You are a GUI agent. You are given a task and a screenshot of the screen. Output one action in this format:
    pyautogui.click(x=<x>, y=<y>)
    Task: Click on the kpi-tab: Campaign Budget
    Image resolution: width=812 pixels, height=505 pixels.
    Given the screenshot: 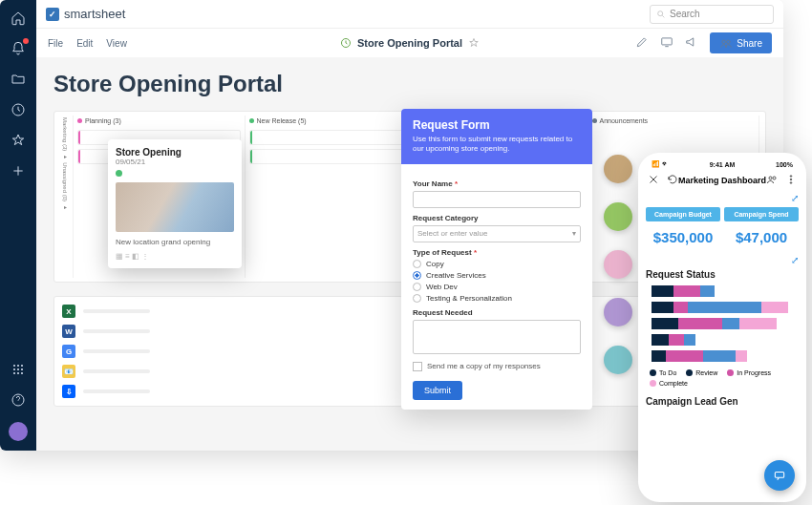 What is the action you would take?
    pyautogui.click(x=683, y=214)
    